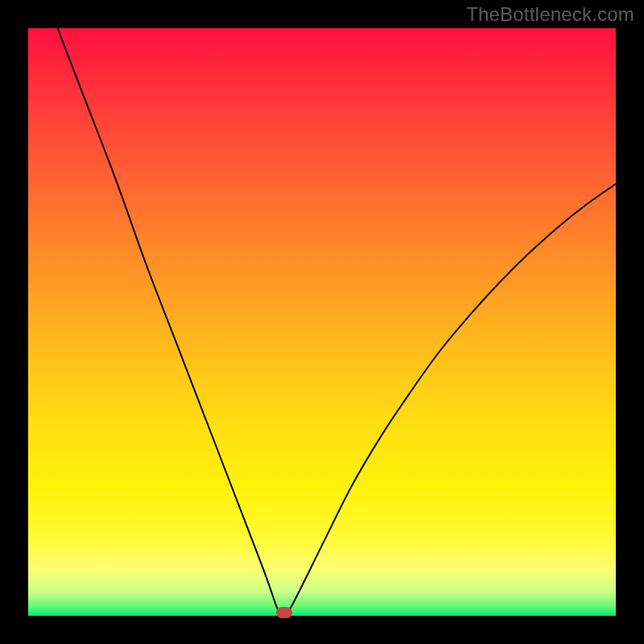 The image size is (644, 644). I want to click on min-indicator, so click(284, 613).